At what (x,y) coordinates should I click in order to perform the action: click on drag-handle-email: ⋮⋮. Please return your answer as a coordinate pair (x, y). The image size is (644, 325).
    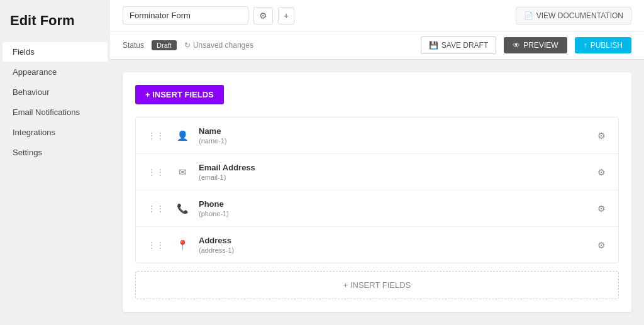
    Looking at the image, I should click on (156, 172).